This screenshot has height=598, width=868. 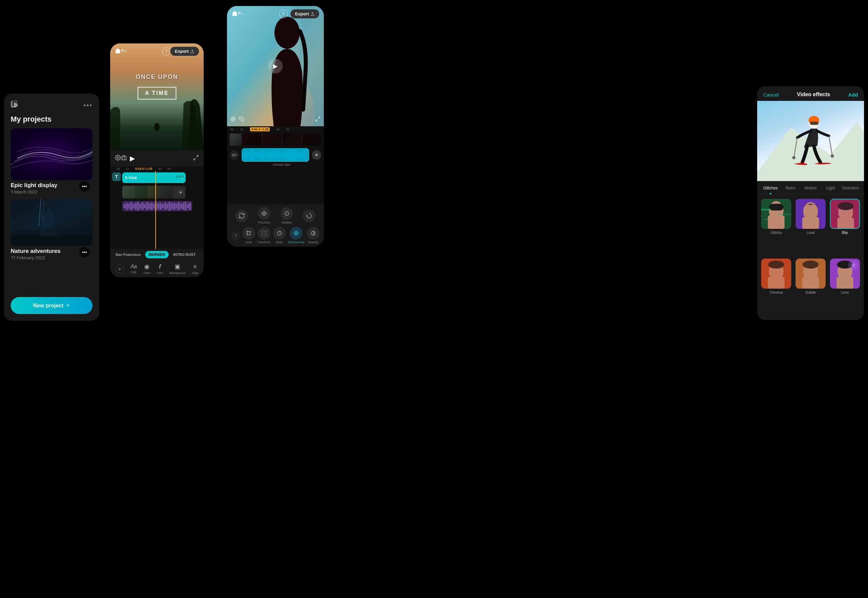 I want to click on tool-color: ◉ Color, so click(x=147, y=269).